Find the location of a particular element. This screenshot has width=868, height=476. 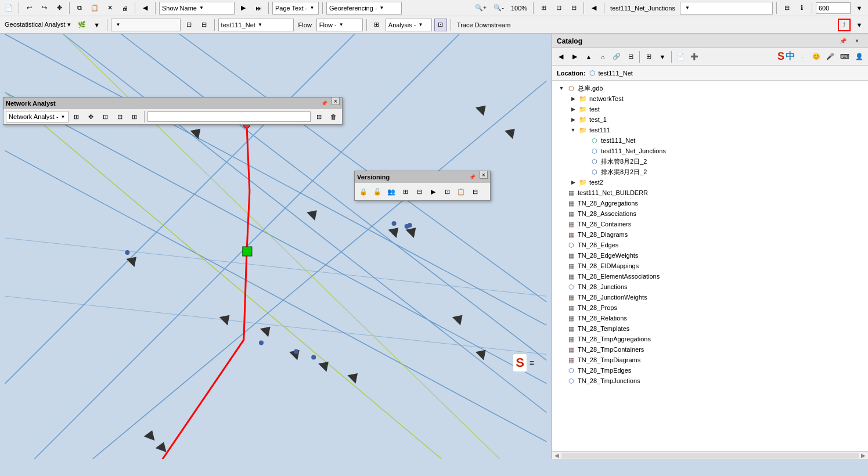

tree-item: ▦ TN_28_ElementAssociations is located at coordinates (710, 276).